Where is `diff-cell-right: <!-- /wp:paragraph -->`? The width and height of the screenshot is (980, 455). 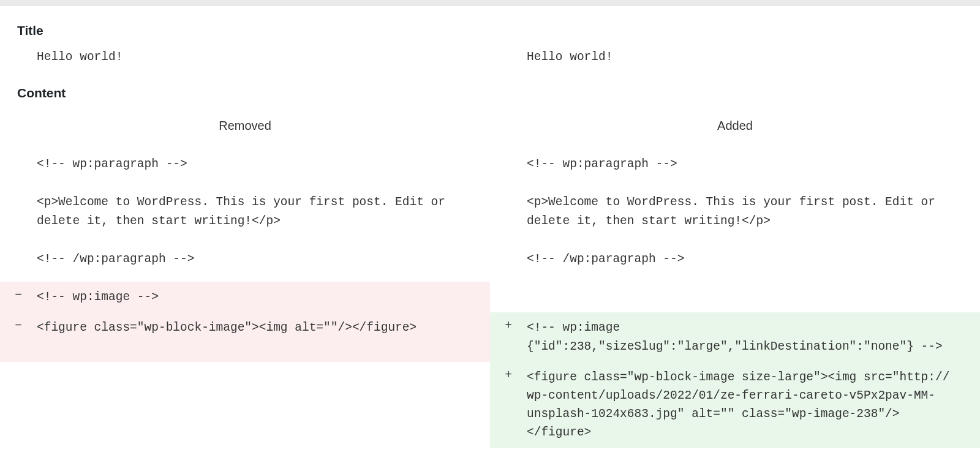
diff-cell-right: <!-- /wp:paragraph --> is located at coordinates (735, 259).